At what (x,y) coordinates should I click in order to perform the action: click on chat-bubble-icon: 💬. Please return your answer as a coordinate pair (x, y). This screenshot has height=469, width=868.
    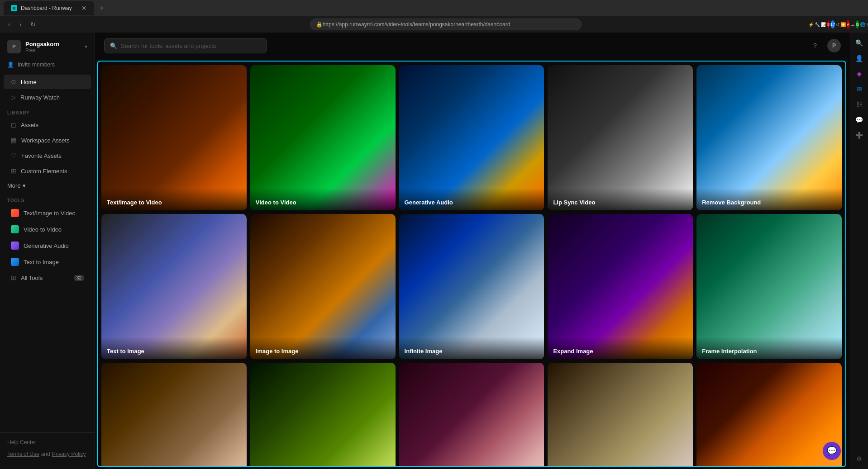
    Looking at the image, I should click on (832, 451).